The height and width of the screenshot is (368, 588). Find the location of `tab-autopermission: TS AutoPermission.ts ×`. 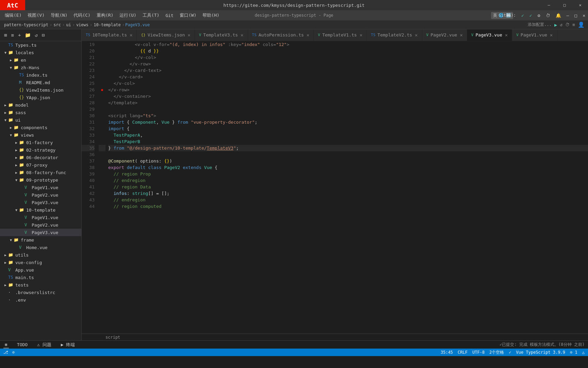

tab-autopermission: TS AutoPermission.ts × is located at coordinates (281, 35).